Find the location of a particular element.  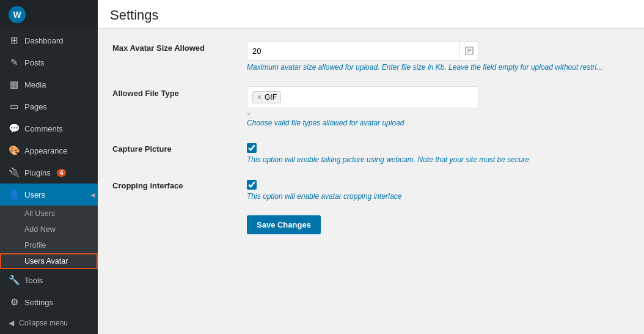

tools-icon: 🔧 is located at coordinates (14, 280).